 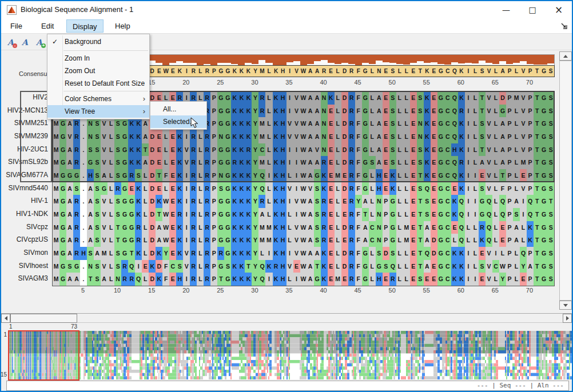 I want to click on overview-map, so click(x=290, y=355).